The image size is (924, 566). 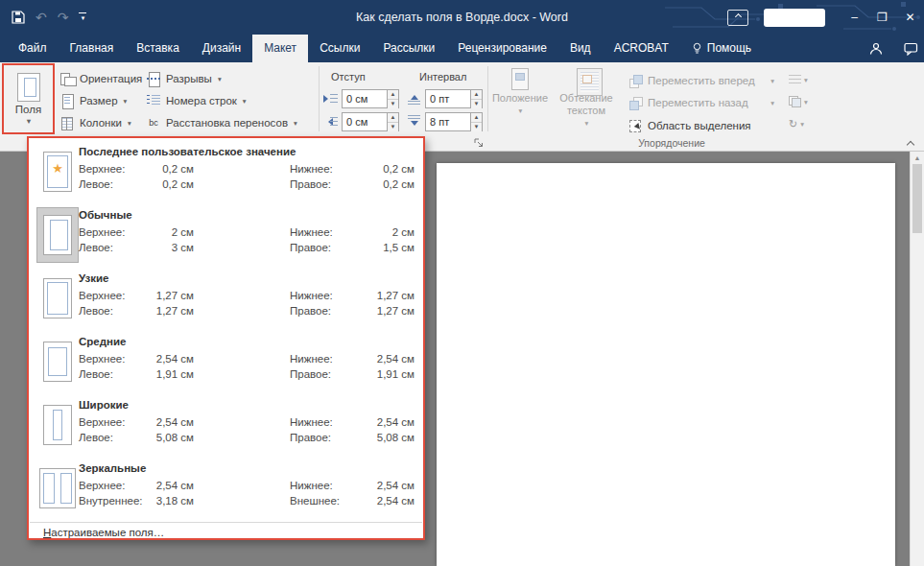 I want to click on tab-view: Вид, so click(x=580, y=48).